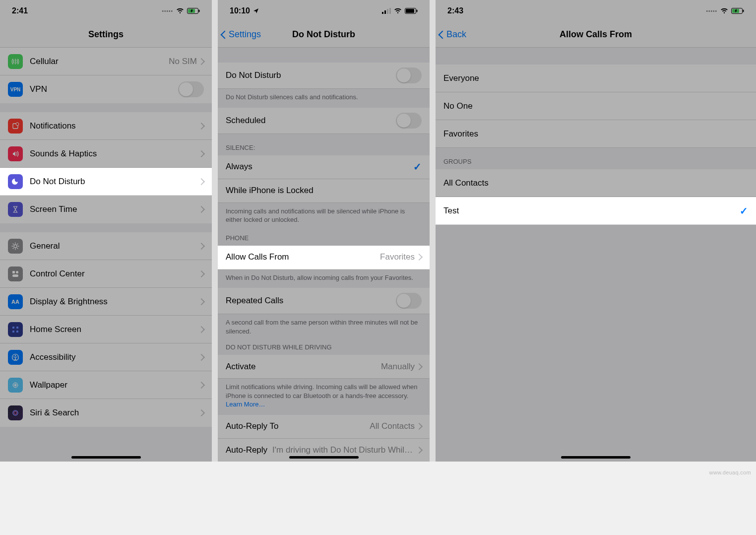  Describe the element at coordinates (303, 257) in the screenshot. I see `row-label: Allow Calls From` at that location.